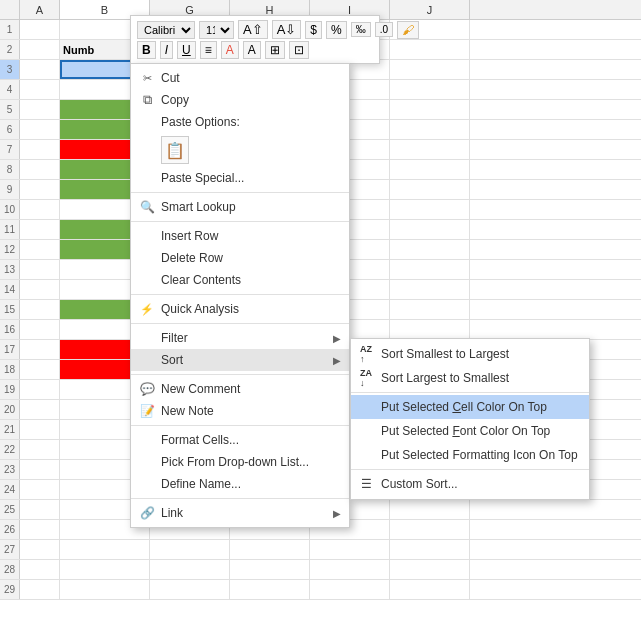 The image size is (641, 629). What do you see at coordinates (466, 431) in the screenshot?
I see `sort-font-color-label: Put Selected Font Color On Top` at bounding box center [466, 431].